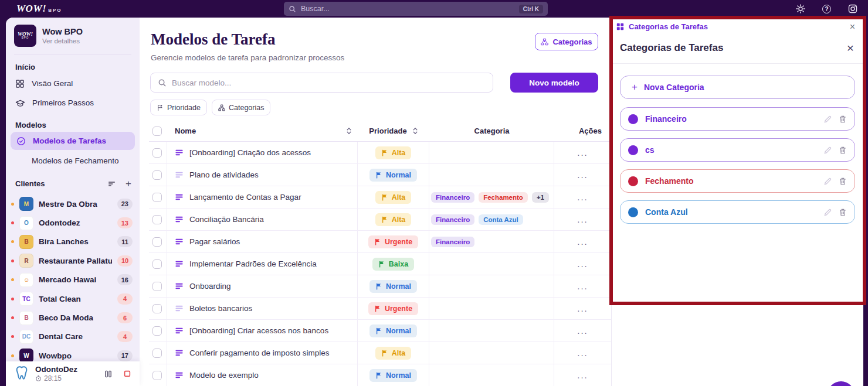  Describe the element at coordinates (157, 131) in the screenshot. I see `select-all-checkbox` at that location.